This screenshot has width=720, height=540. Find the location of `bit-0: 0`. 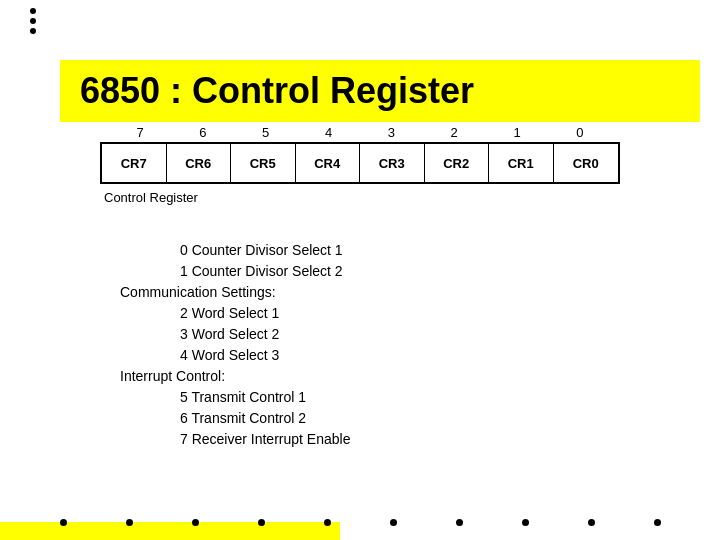

bit-0: 0 is located at coordinates (580, 132).